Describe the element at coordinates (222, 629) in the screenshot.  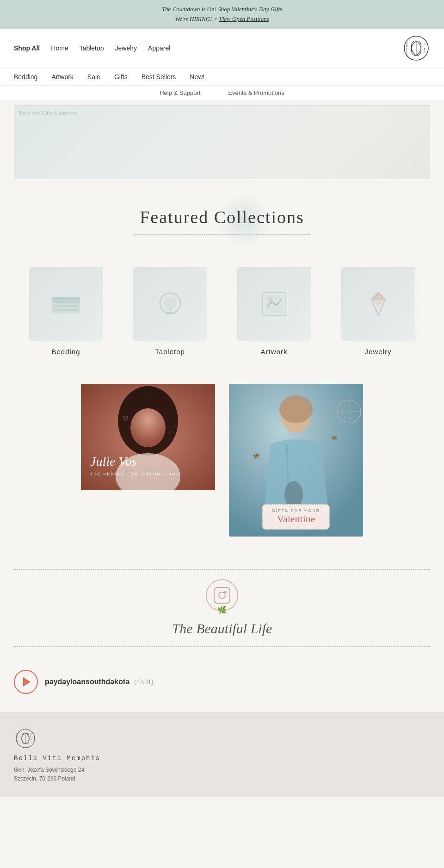
I see `instagram-title: The Beautiful Life` at that location.